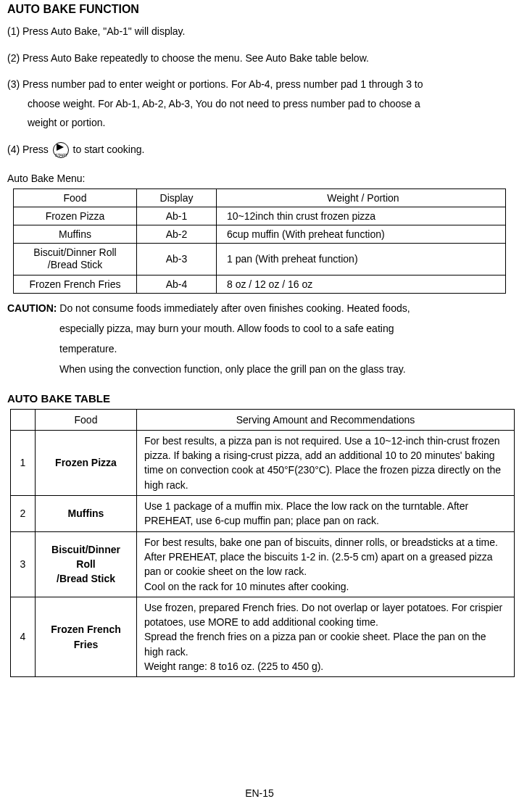  What do you see at coordinates (326, 419) in the screenshot?
I see `bake-header-rec: Serving Amount and Recommendations` at bounding box center [326, 419].